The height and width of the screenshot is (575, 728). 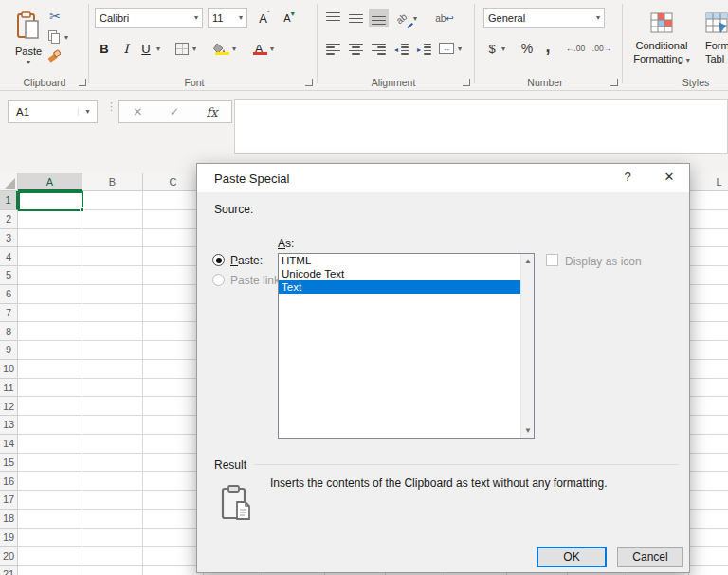 What do you see at coordinates (54, 37) in the screenshot?
I see `copy-button` at bounding box center [54, 37].